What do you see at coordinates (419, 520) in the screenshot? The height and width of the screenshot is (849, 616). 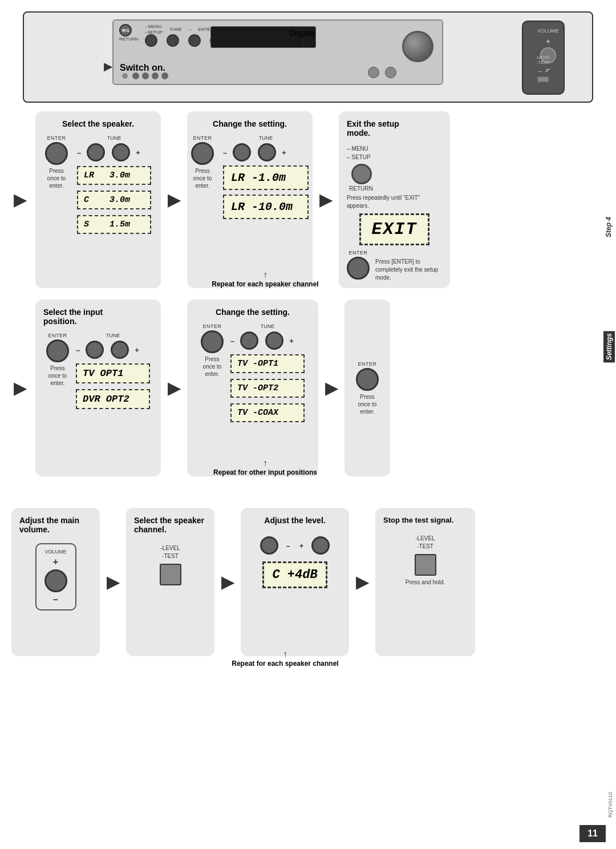 I see `stop-test-title: Stop the test signal.` at bounding box center [419, 520].